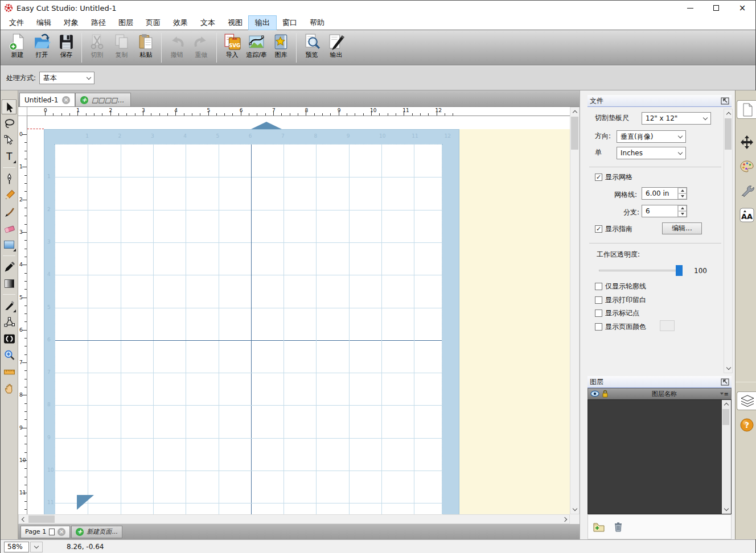 The height and width of the screenshot is (553, 756). Describe the element at coordinates (621, 300) in the screenshot. I see `print-margin-row: 显示打印留白` at that location.